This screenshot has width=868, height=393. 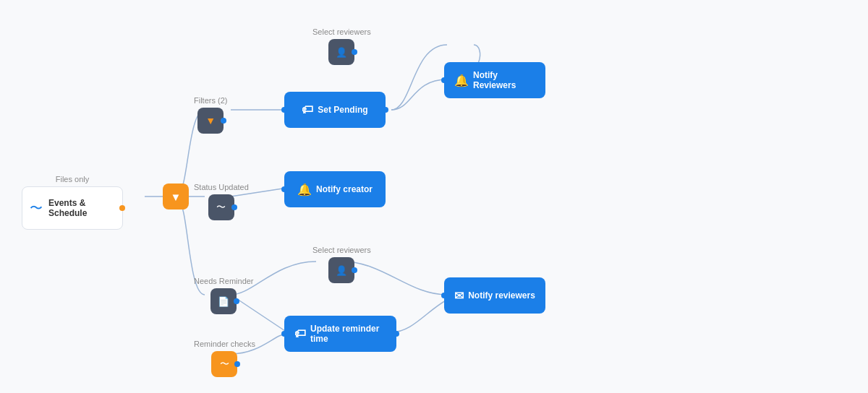 What do you see at coordinates (341, 52) in the screenshot?
I see `select-reviewers-top-box: 👤` at bounding box center [341, 52].